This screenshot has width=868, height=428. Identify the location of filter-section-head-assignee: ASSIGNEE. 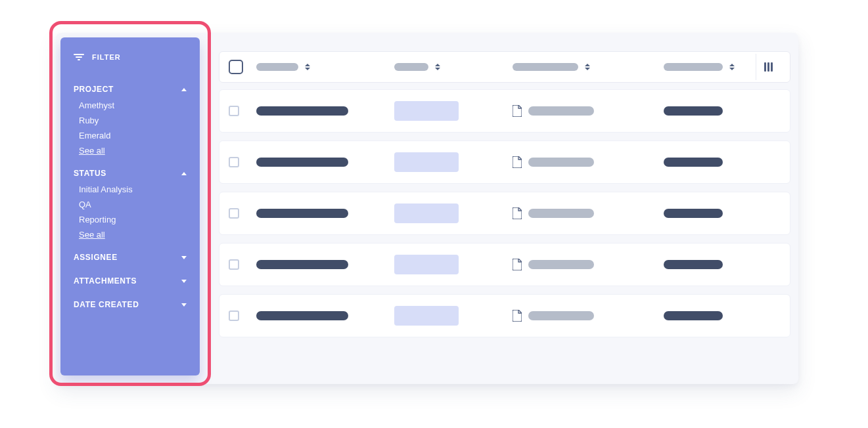
(130, 257).